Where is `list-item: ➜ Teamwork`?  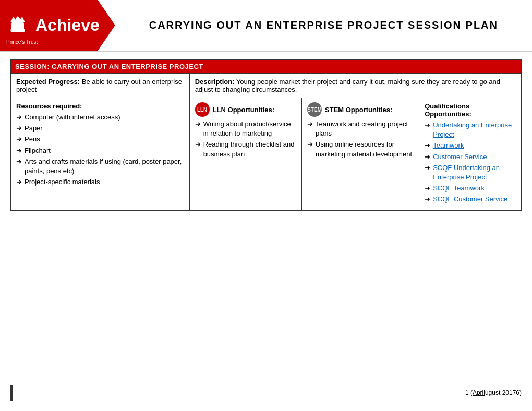 list-item: ➜ Teamwork is located at coordinates (470, 146).